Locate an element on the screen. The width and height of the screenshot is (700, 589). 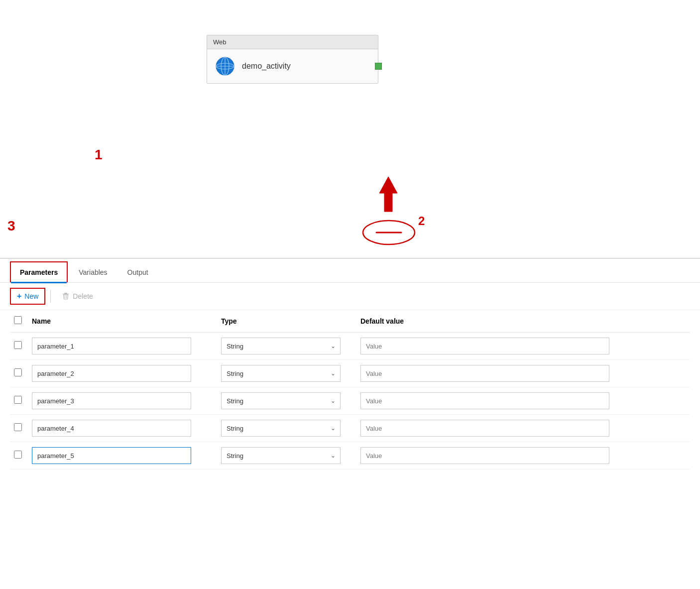
row-5-name-cell is located at coordinates (126, 456).